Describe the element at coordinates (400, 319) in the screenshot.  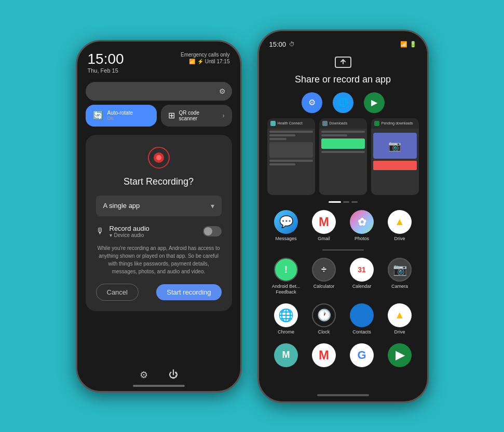
I see `app-drive2: ▲ Drive` at that location.